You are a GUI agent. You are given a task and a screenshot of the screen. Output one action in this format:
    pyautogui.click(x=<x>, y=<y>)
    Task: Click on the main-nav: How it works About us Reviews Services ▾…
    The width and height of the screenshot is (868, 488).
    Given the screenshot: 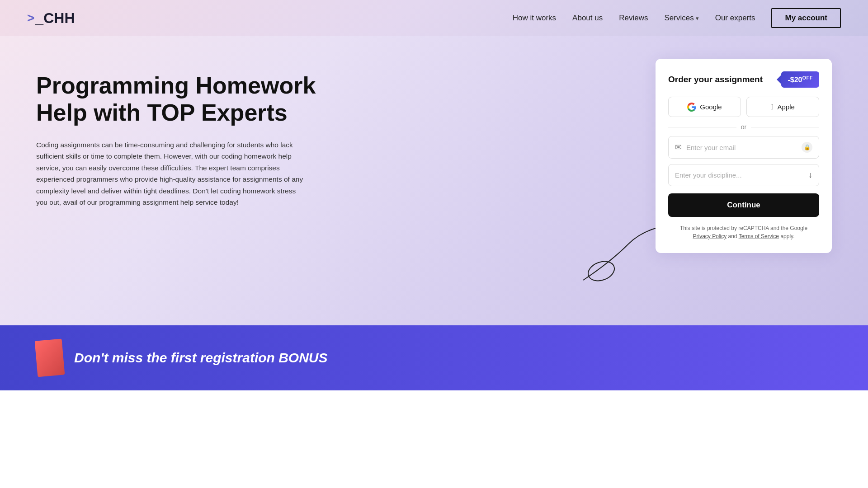 What is the action you would take?
    pyautogui.click(x=677, y=18)
    